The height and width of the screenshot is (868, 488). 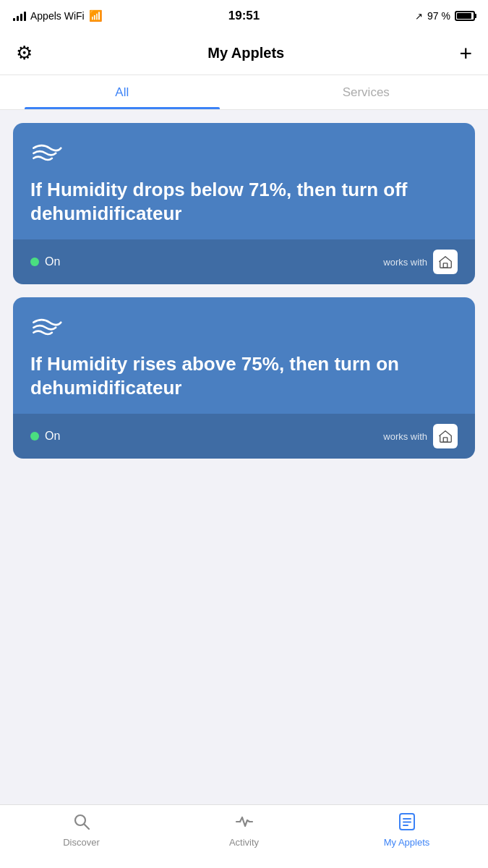 I want to click on my-applets-label: My Applets, so click(x=407, y=842).